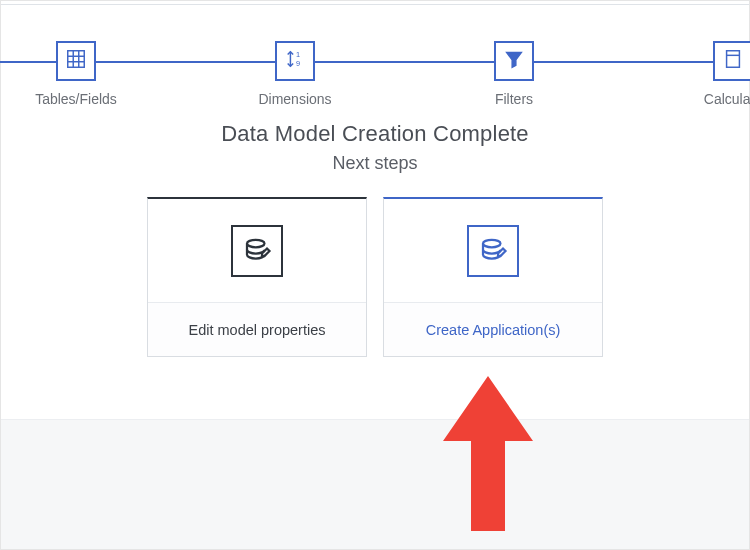 The image size is (750, 550). Describe the element at coordinates (298, 54) in the screenshot. I see `svg-text: 1` at that location.